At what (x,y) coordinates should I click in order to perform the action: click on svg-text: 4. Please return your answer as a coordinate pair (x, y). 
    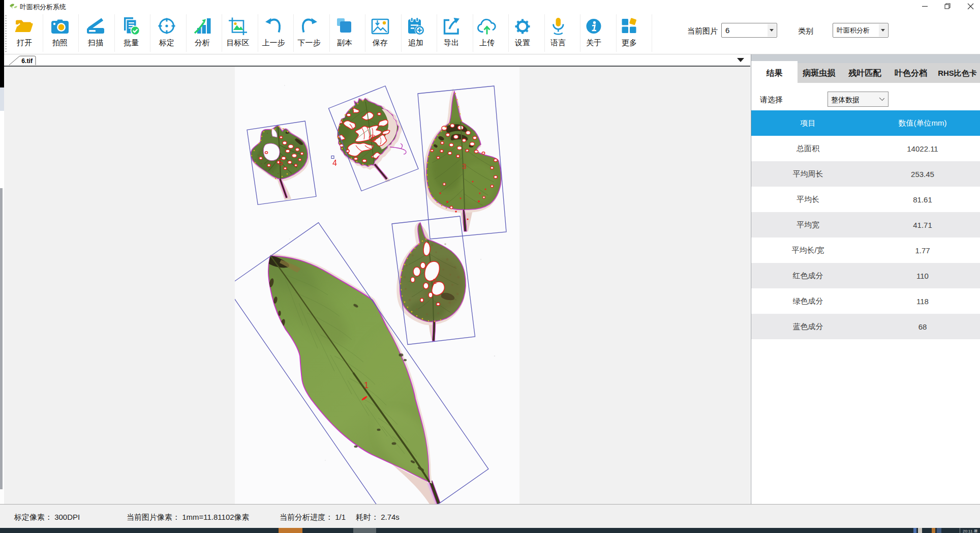
    Looking at the image, I should click on (334, 163).